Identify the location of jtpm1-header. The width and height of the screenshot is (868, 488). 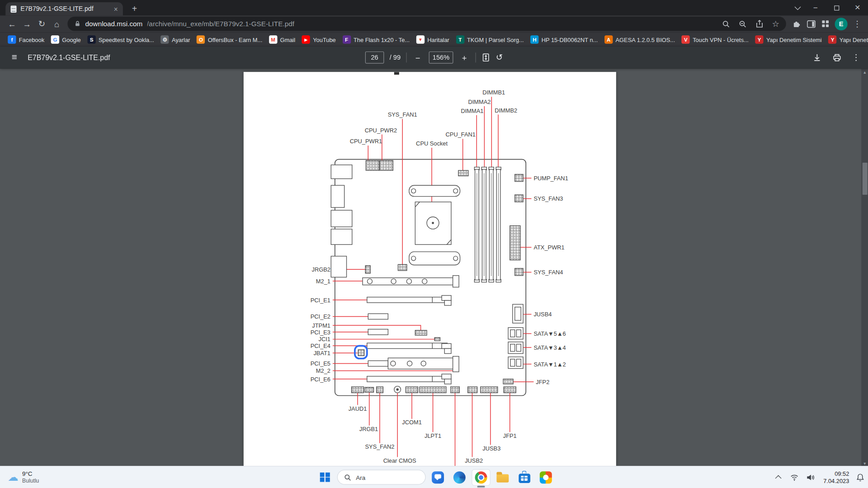
(421, 333).